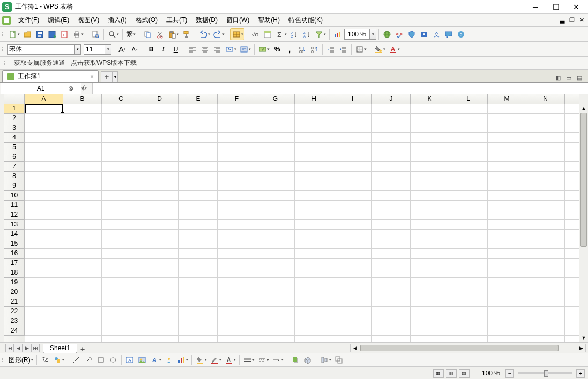 This screenshot has width=588, height=391. What do you see at coordinates (391, 99) in the screenshot?
I see `column-header: J` at bounding box center [391, 99].